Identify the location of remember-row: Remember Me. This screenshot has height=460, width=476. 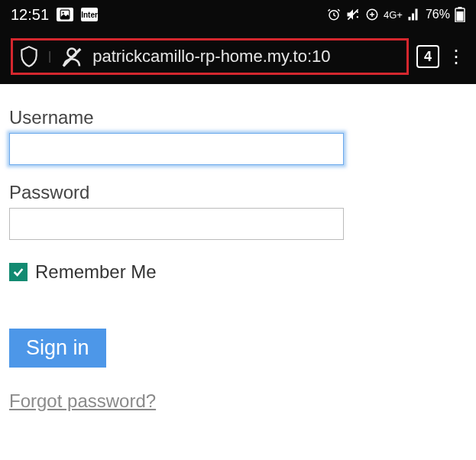
(238, 272).